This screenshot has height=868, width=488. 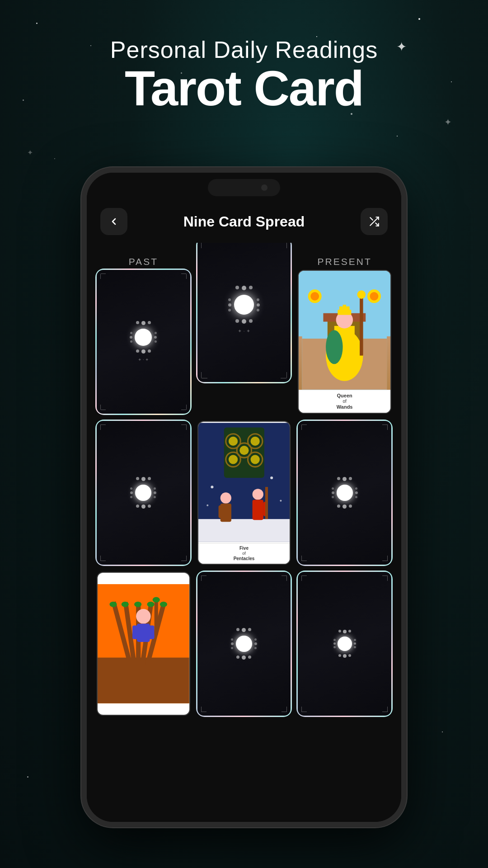 I want to click on past-column: PAST, so click(x=144, y=335).